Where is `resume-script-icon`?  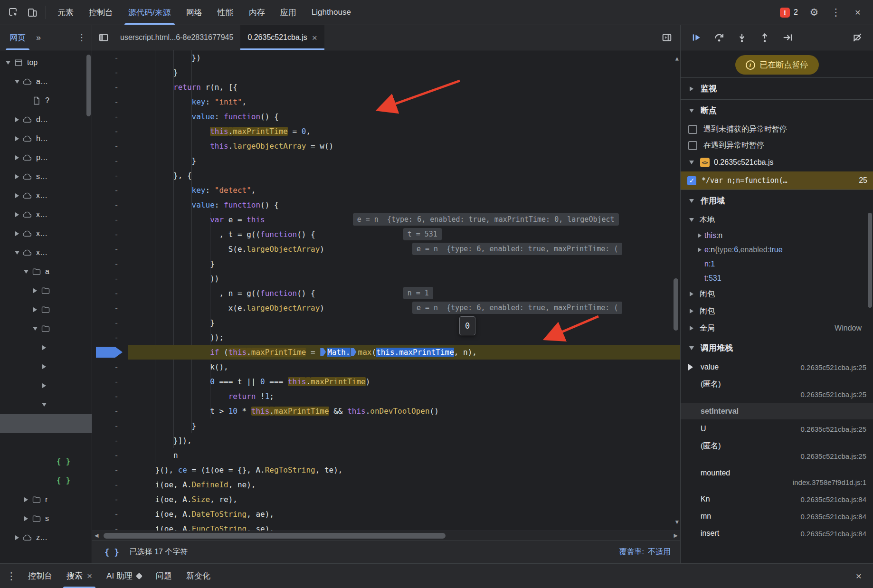
resume-script-icon is located at coordinates (696, 38).